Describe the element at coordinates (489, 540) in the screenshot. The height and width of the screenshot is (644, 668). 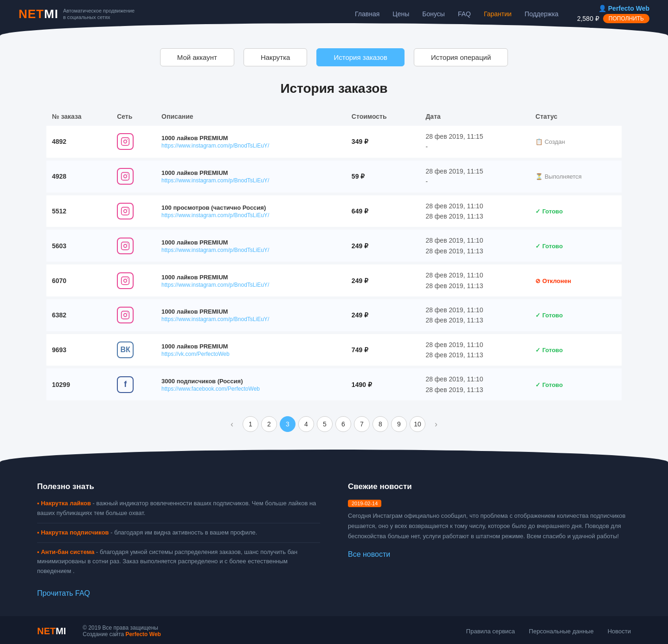
I see `footer-news: Свежие новости 2019-02-14 Сегодня Инстаг…` at that location.